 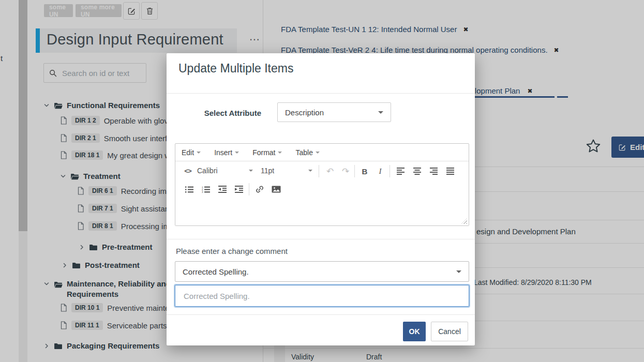 What do you see at coordinates (222, 189) in the screenshot?
I see `outdent-button` at bounding box center [222, 189].